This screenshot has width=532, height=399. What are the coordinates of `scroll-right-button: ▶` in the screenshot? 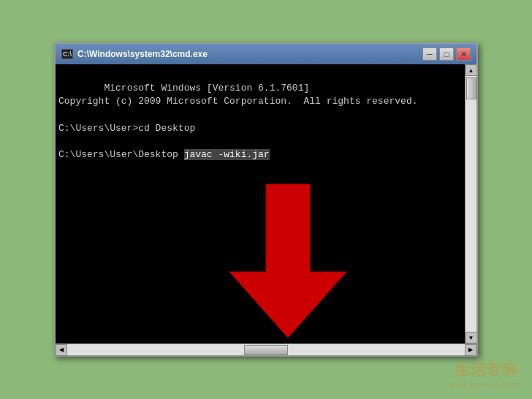 It's located at (471, 350).